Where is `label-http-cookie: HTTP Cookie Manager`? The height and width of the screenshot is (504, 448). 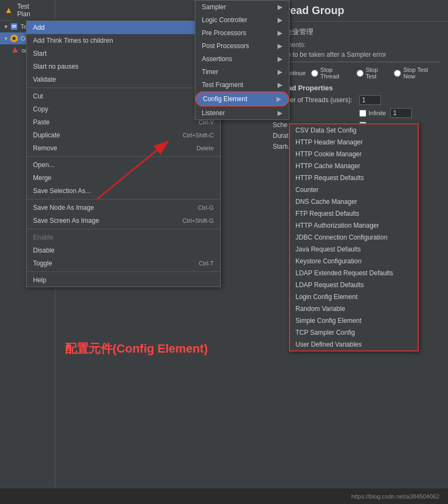 label-http-cookie: HTTP Cookie Manager is located at coordinates (329, 154).